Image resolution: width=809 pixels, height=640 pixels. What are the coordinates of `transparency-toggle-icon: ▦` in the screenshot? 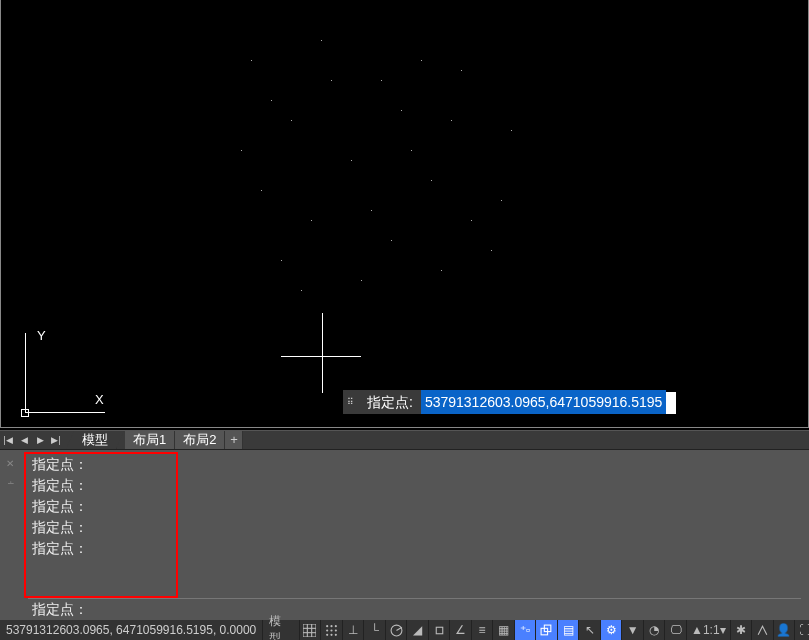 It's located at (503, 630).